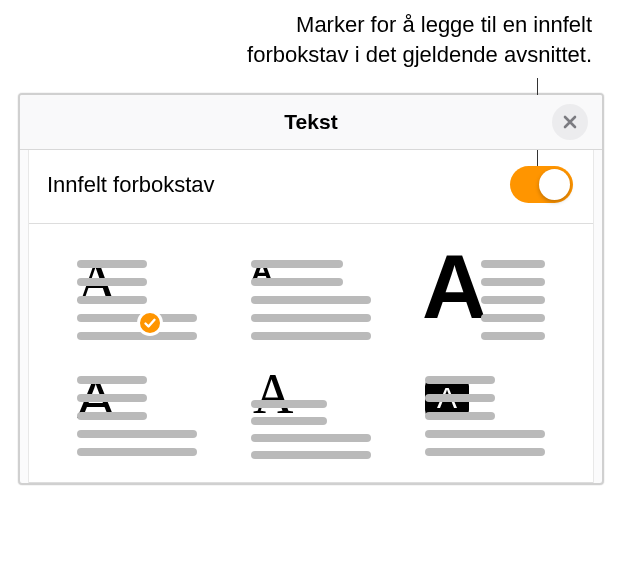 This screenshot has width=622, height=567. I want to click on dropcap-sans-3line-icon: A, so click(137, 416).